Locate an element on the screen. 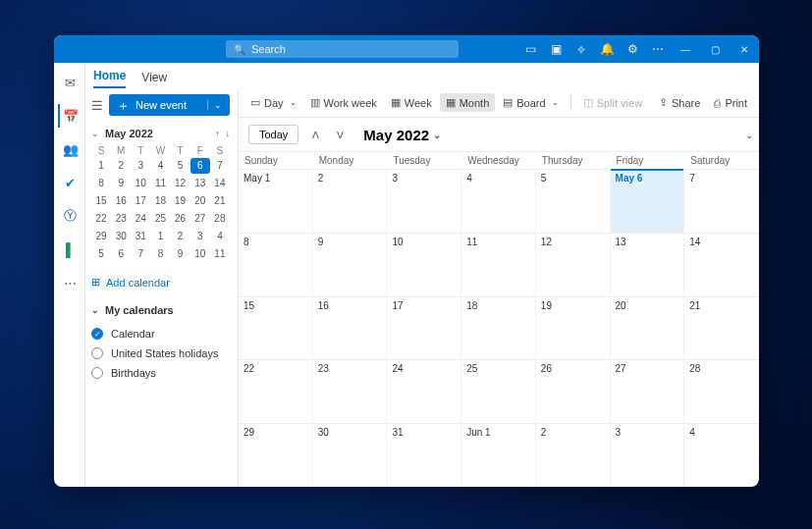 The width and height of the screenshot is (812, 529). notifications-icon: 🔔 is located at coordinates (607, 49).